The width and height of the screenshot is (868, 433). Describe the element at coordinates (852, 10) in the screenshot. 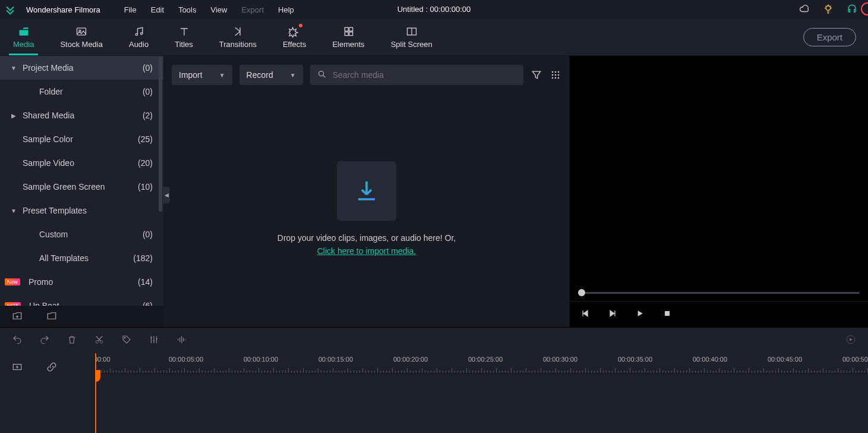

I see `headset-icon` at that location.